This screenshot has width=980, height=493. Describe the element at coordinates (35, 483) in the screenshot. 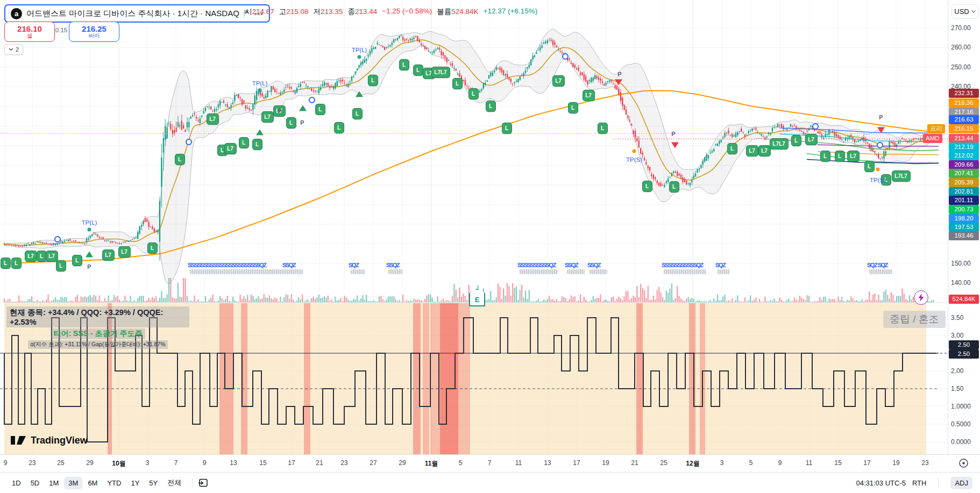

I see `range-button-5d: 5D` at that location.